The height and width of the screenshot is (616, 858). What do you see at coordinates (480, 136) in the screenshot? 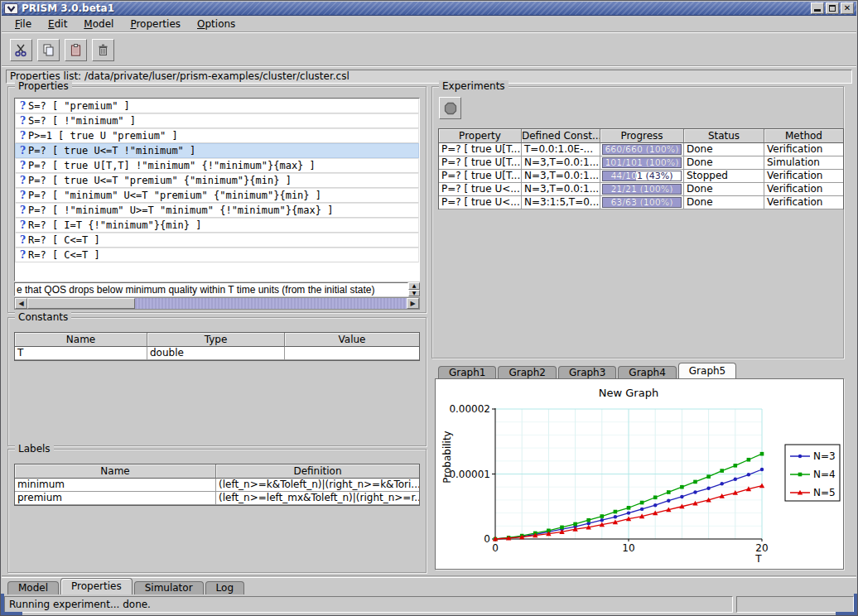
I see `column-header: Property` at bounding box center [480, 136].